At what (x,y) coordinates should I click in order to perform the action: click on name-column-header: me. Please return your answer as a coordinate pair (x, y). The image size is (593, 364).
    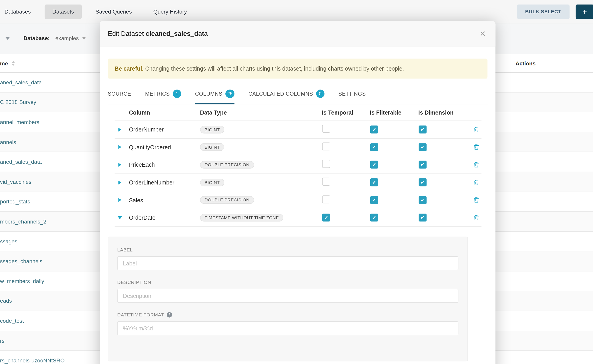
    Looking at the image, I should click on (4, 63).